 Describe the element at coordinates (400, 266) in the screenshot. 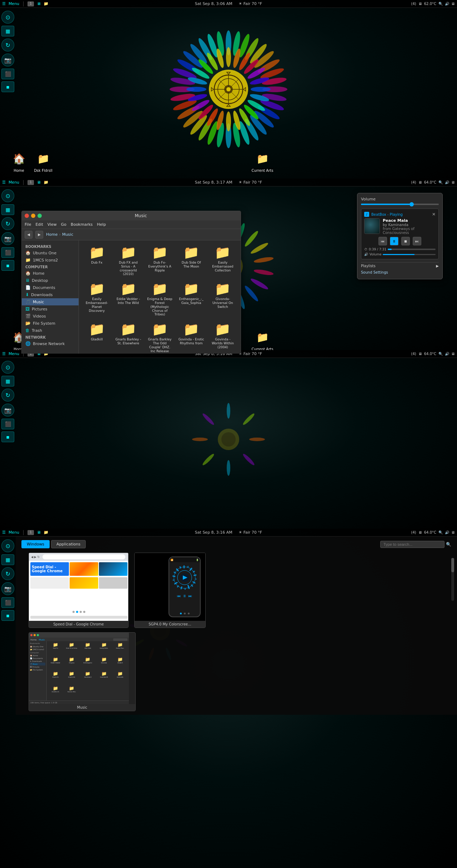

I see `playlists-row: Playlists ▶` at that location.